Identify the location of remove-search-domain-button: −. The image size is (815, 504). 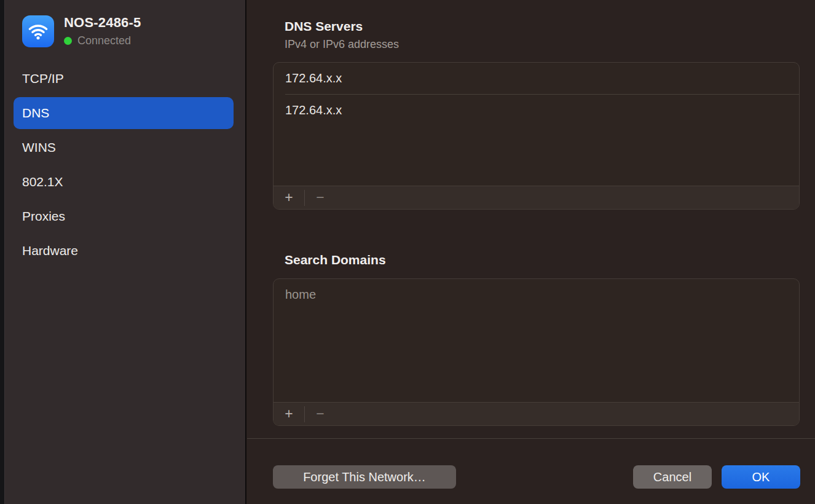
(320, 414).